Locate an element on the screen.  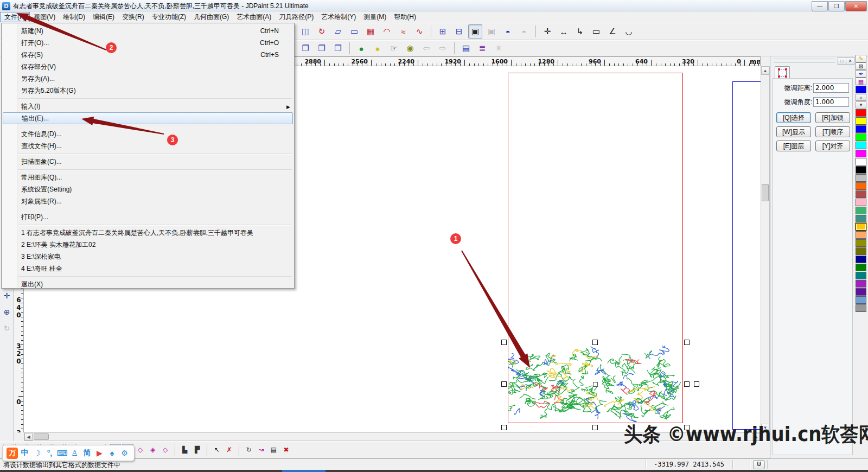
scroll-left-arrow: ◀ is located at coordinates (28, 437).